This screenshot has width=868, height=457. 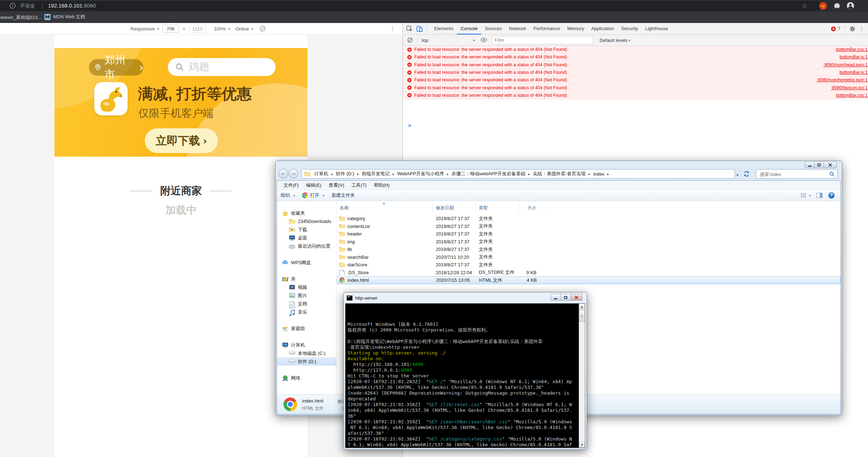 I want to click on device-toolbar-more-icon, so click(x=393, y=29).